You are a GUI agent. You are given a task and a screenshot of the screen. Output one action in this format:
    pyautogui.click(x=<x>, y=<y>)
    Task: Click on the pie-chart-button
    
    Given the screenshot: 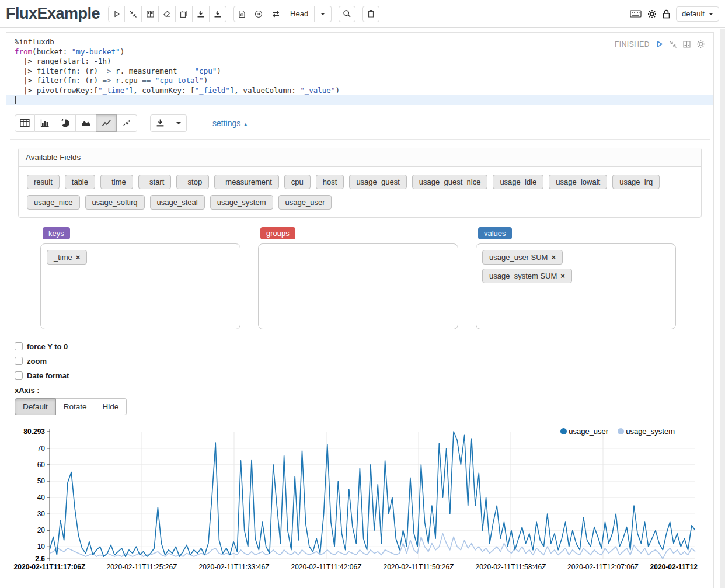 What is the action you would take?
    pyautogui.click(x=65, y=123)
    